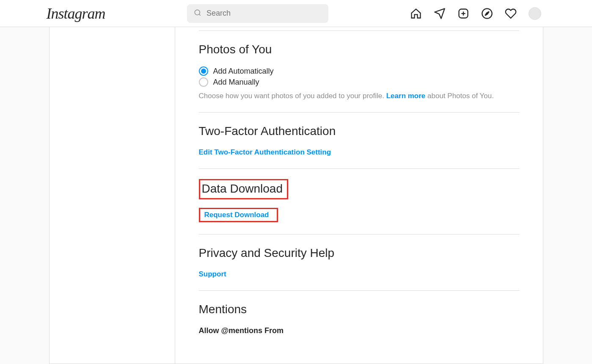 This screenshot has height=364, width=592. What do you see at coordinates (359, 72) in the screenshot?
I see `section-photos-of-you: Photos of You Add Automatically Add Manu…` at bounding box center [359, 72].